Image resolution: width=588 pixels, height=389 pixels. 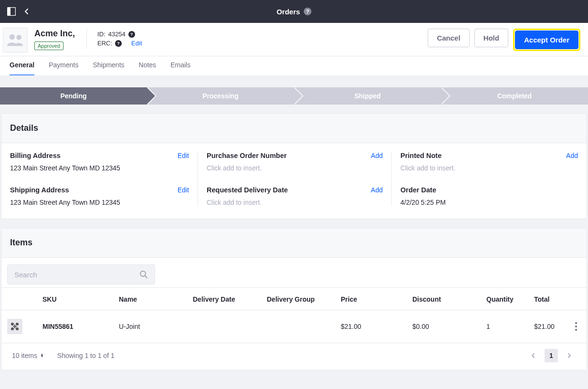 I want to click on cell-price: $21.00, so click(x=371, y=326).